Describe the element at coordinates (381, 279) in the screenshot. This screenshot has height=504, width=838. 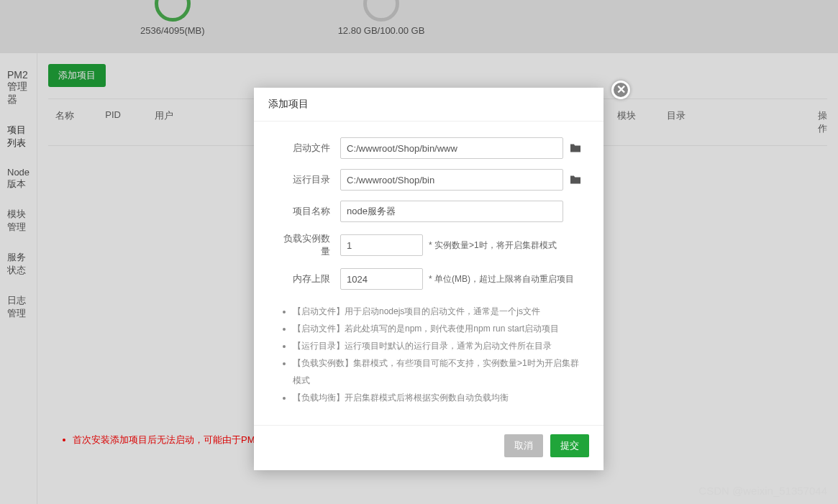
I see `input-memory` at that location.